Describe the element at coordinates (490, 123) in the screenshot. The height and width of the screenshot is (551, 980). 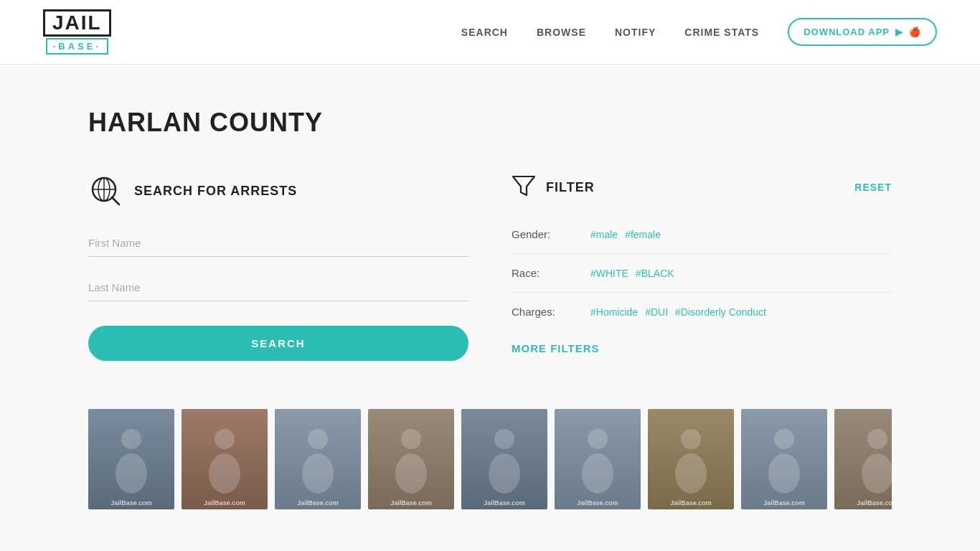
I see `page-title: HARLAN COUNTY` at that location.